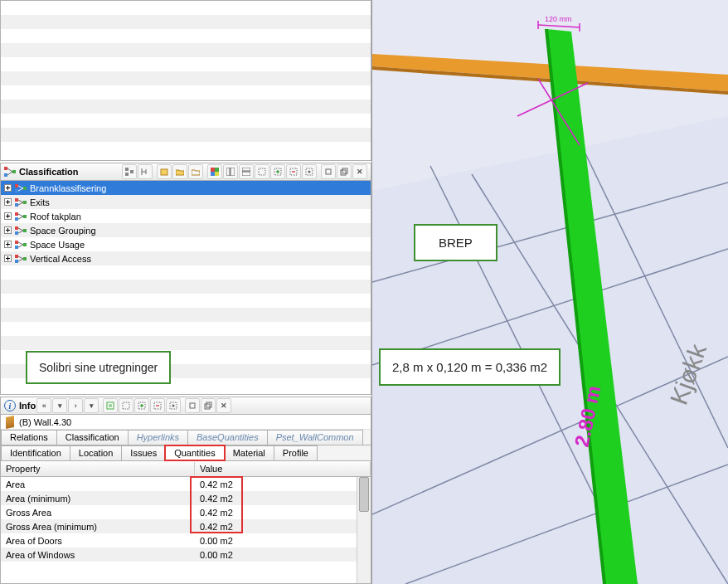 The width and height of the screenshot is (728, 584). I want to click on select-all-button, so click(262, 172).